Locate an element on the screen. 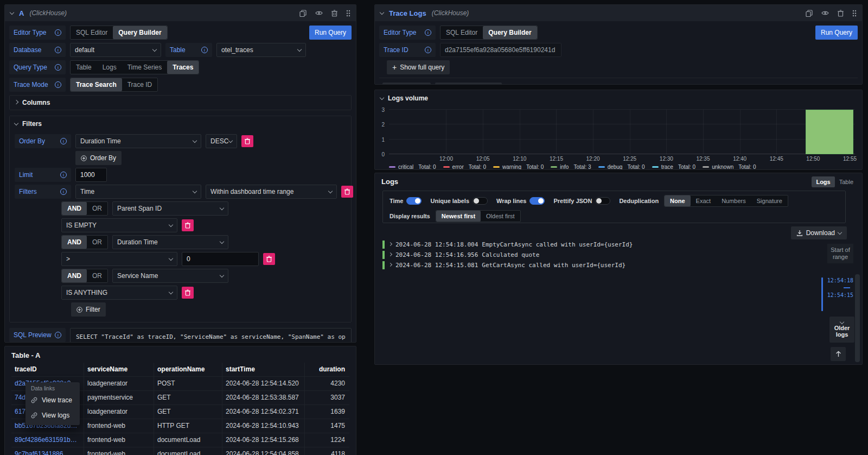 This screenshot has width=868, height=455. column-header: traceID is located at coordinates (48, 369).